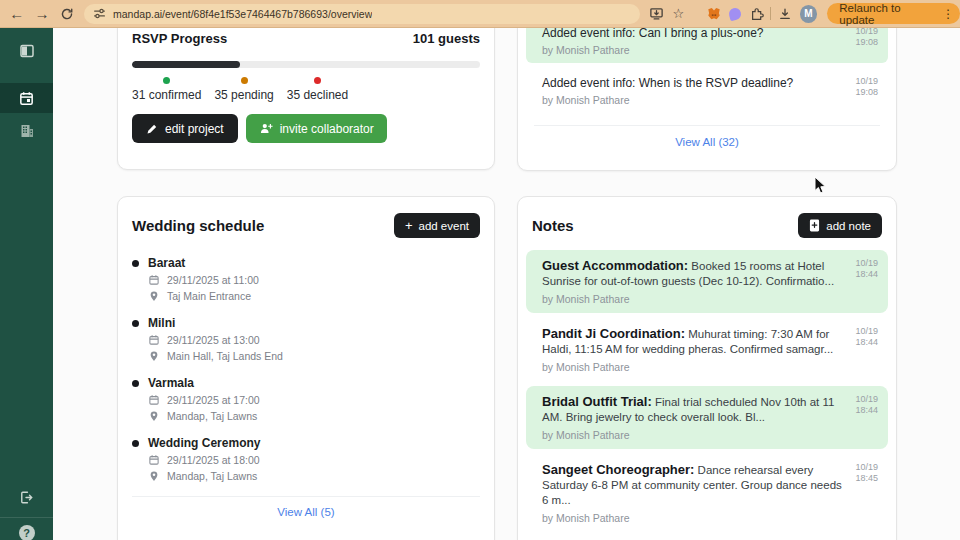  Describe the element at coordinates (597, 402) in the screenshot. I see `note-title: Bridal Outfit Trial:` at that location.